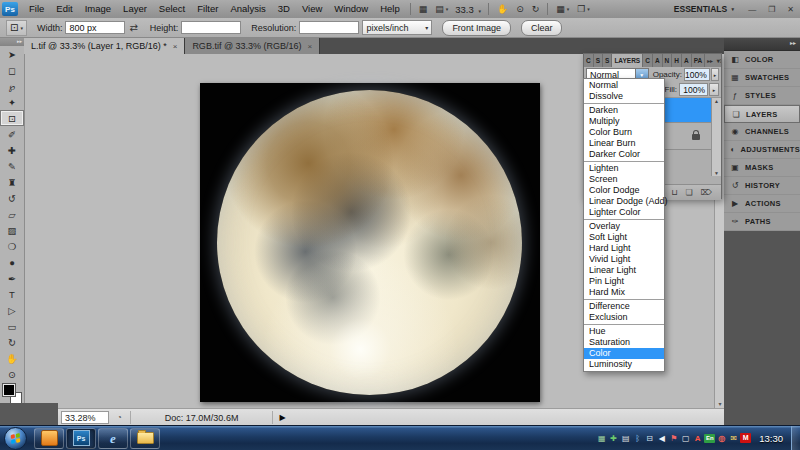 Image resolution: width=800 pixels, height=450 pixels. What do you see at coordinates (710, 438) in the screenshot?
I see `tray-language-icon: En` at bounding box center [710, 438].